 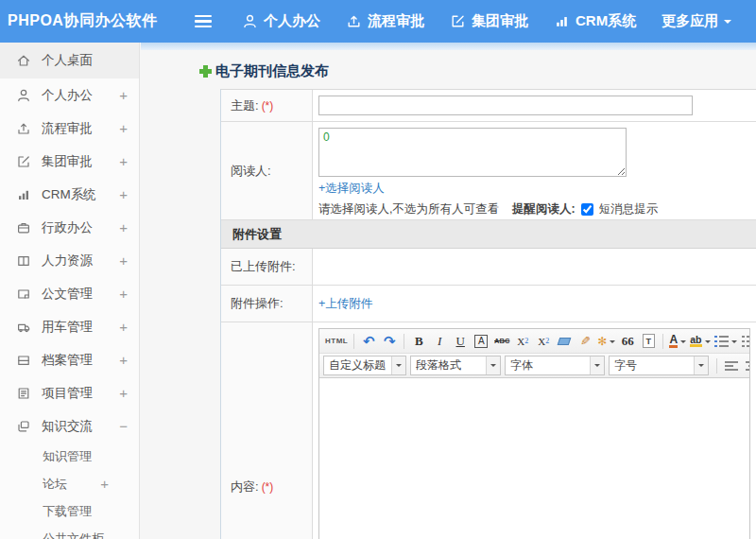 What do you see at coordinates (245, 487) in the screenshot?
I see `content-label: 内容:` at bounding box center [245, 487].